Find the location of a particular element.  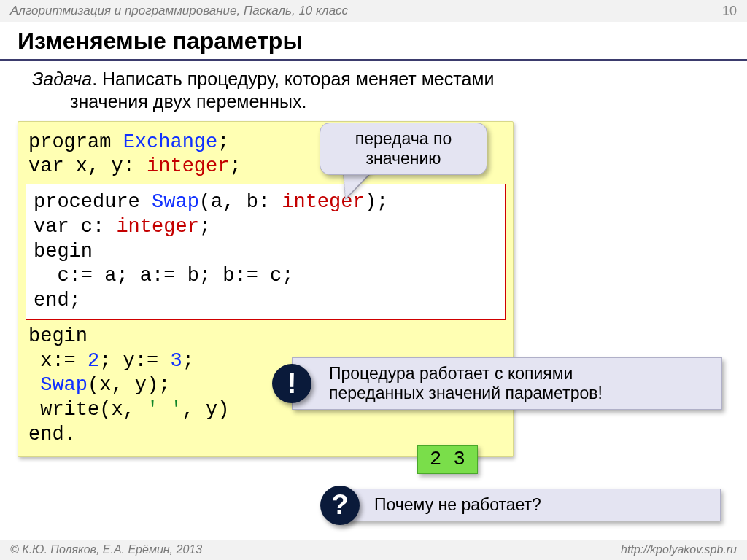

info-text: Почему не работает? is located at coordinates (542, 505).